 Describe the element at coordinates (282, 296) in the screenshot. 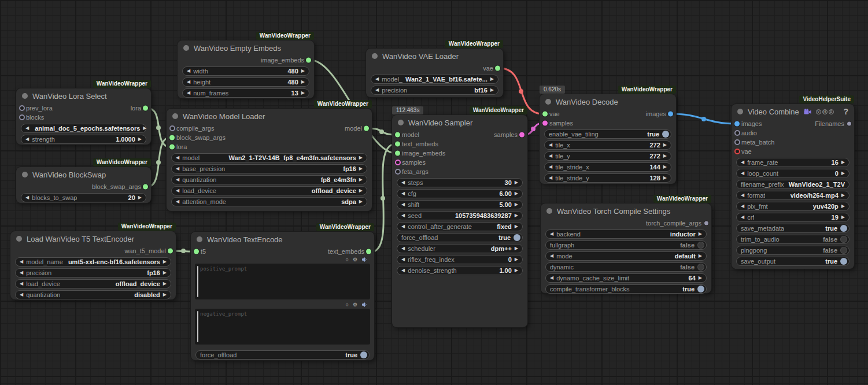

I see `node-wanvideo-textencode: WanVideoWrapper WanVideo TextEncode t5 t…` at that location.